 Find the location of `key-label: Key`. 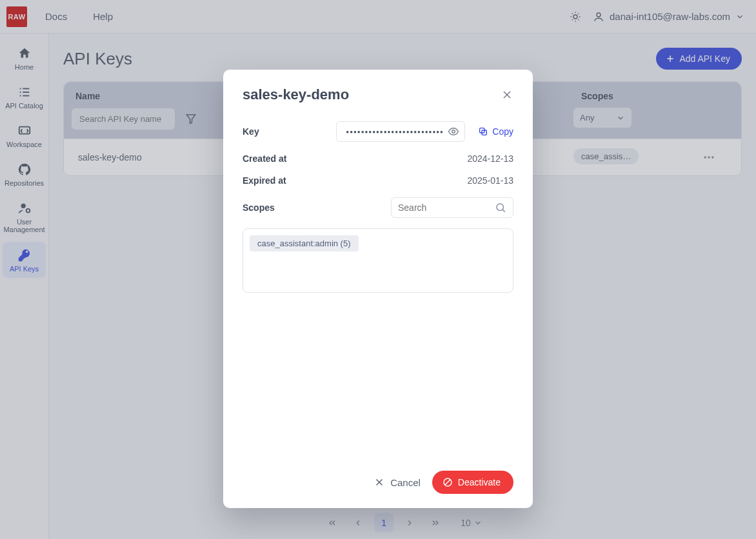

key-label: Key is located at coordinates (281, 132).